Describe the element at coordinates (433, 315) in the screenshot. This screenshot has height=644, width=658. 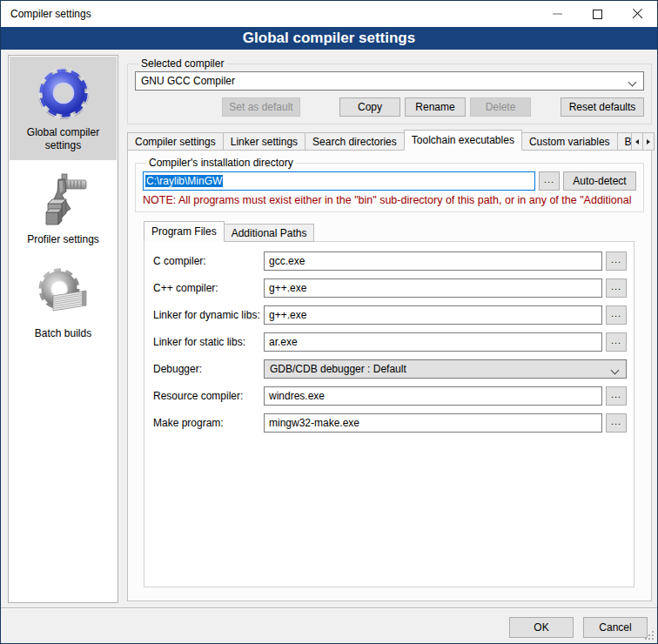
I see `linker-dynamic-input: g++.exe` at that location.